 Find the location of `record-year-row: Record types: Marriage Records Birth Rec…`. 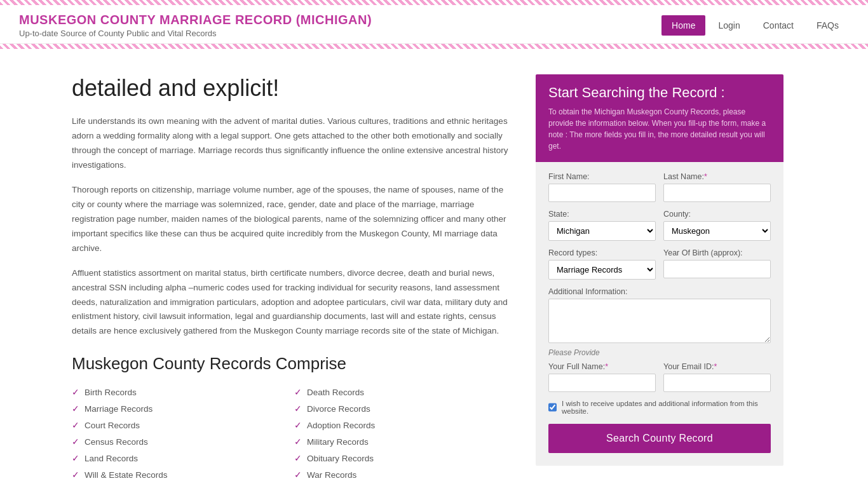

record-year-row: Record types: Marriage Records Birth Rec… is located at coordinates (660, 264).